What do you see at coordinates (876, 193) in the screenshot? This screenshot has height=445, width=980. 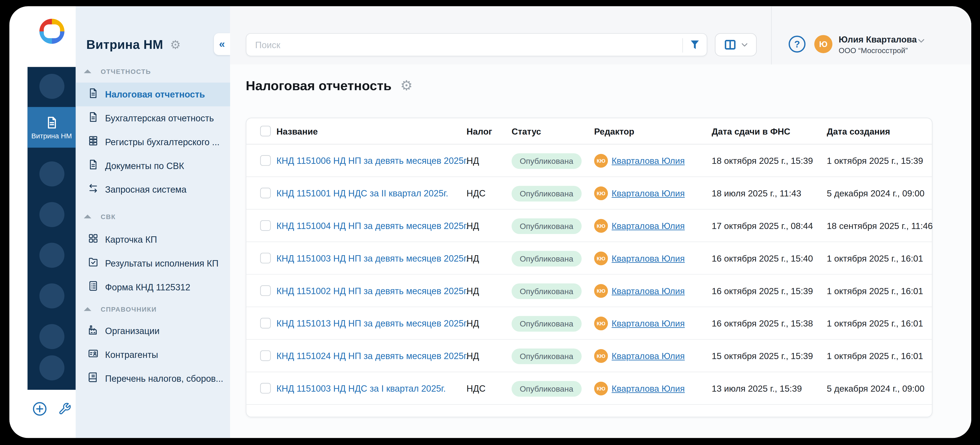 I see `created-date: 5 декабря 2024 г., 09:00` at bounding box center [876, 193].